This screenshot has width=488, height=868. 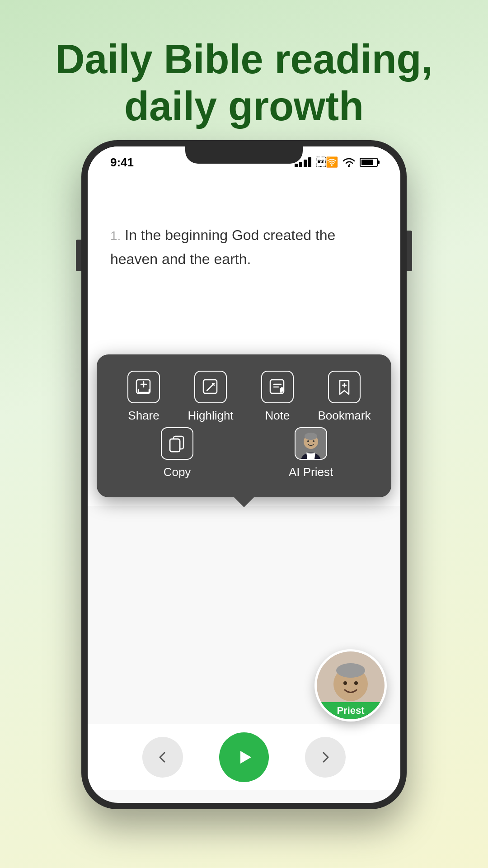 I want to click on share-icon-box, so click(x=144, y=387).